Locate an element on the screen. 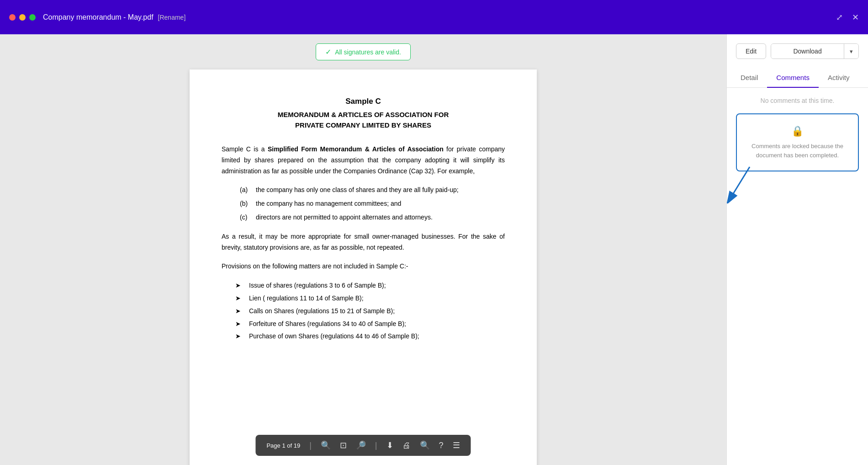  check-icon: ✓ is located at coordinates (328, 52).